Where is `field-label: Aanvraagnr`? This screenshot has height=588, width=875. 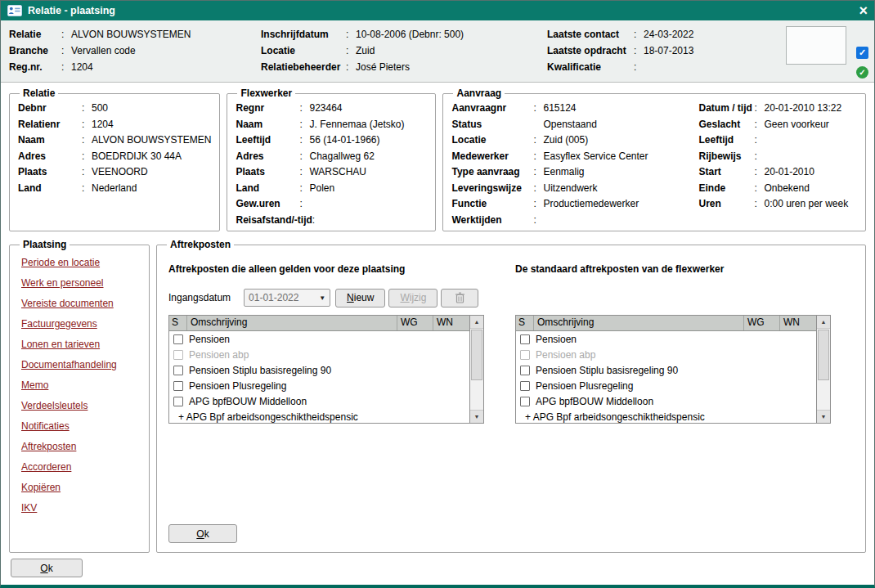 field-label: Aanvraagnr is located at coordinates (492, 109).